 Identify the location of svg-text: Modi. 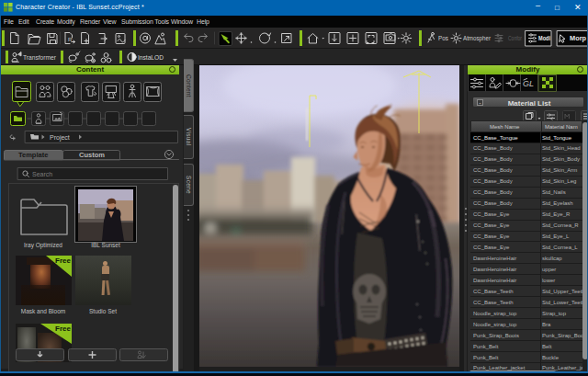
(544, 39).